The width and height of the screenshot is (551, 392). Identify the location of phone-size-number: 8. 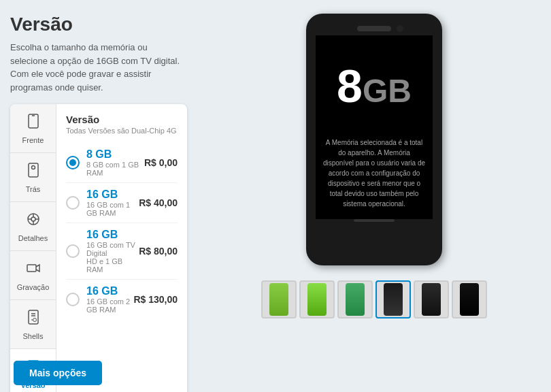
(350, 86).